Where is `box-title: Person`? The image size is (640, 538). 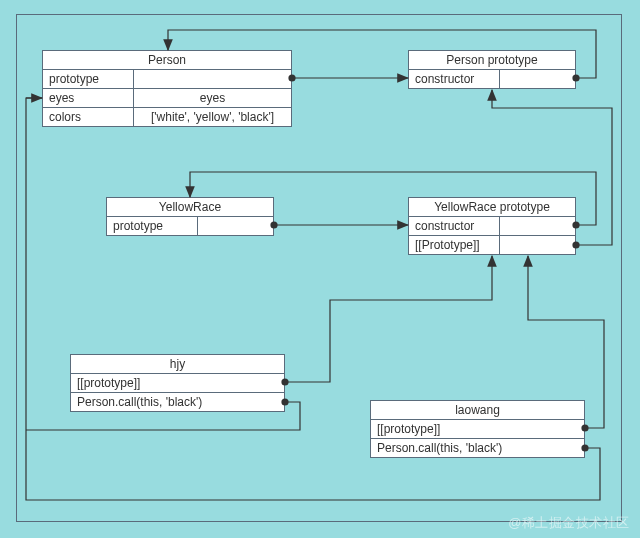 box-title: Person is located at coordinates (167, 60).